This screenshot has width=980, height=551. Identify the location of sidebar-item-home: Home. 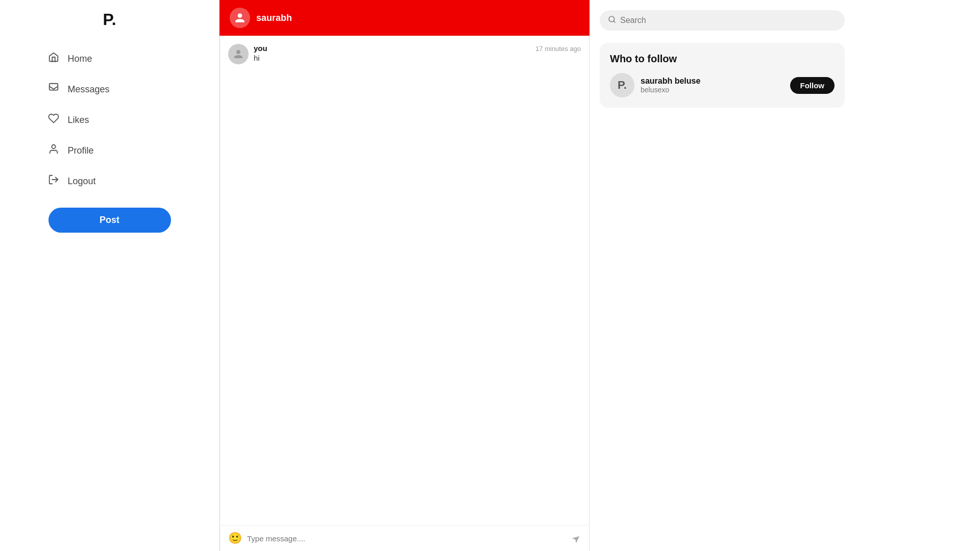
(110, 59).